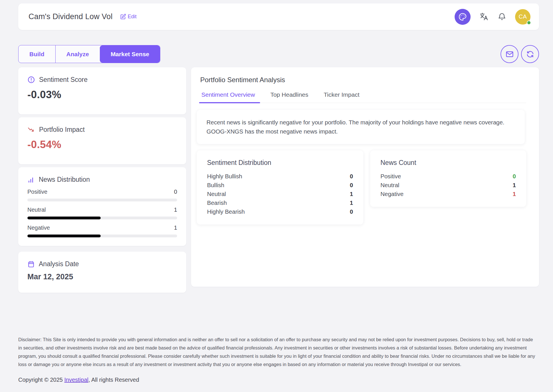 This screenshot has width=553, height=392. Describe the element at coordinates (530, 54) in the screenshot. I see `refresh-button` at that location.